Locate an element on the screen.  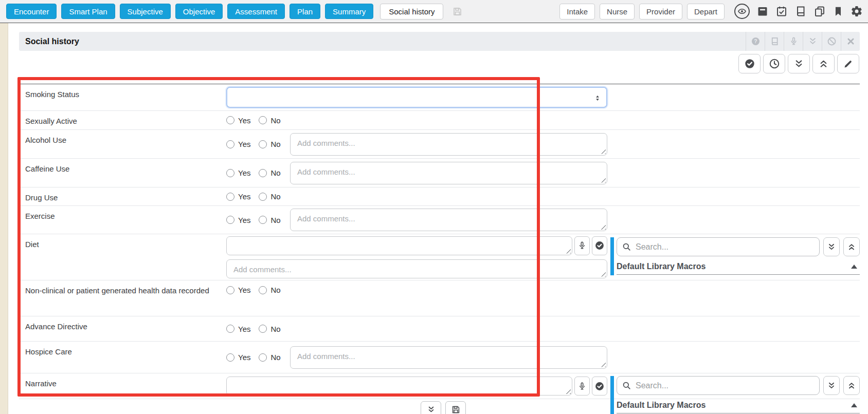
help-icon: ? is located at coordinates (755, 41).